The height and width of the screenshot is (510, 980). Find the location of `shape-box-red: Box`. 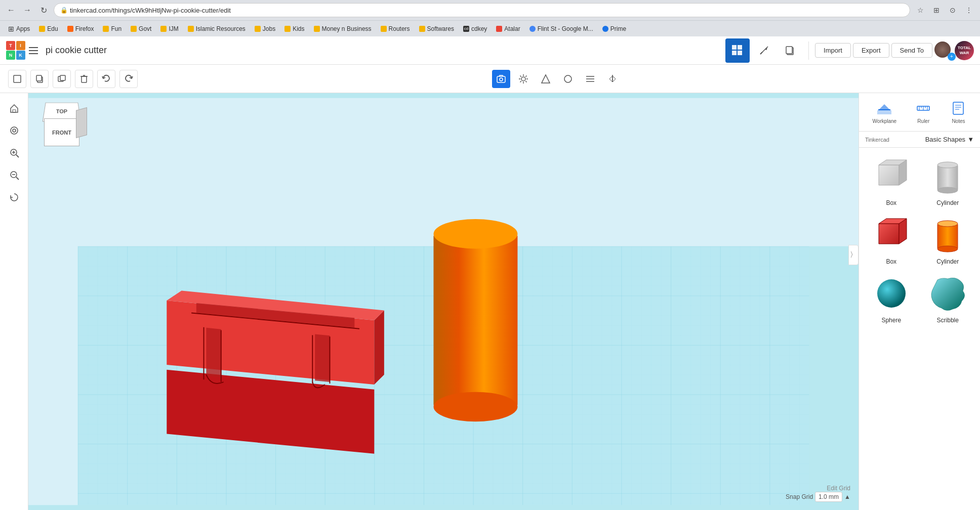

shape-box-red: Box is located at coordinates (891, 240).